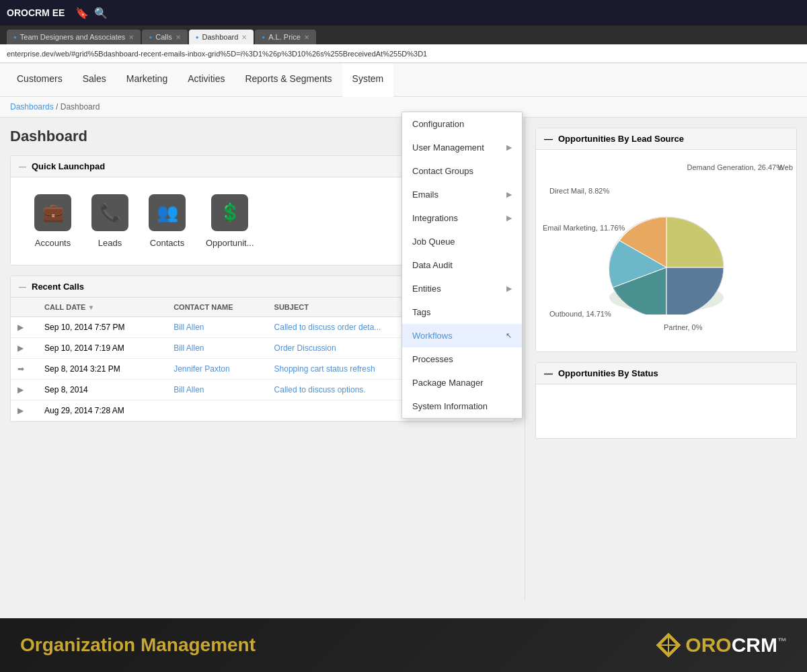  What do you see at coordinates (305, 348) in the screenshot?
I see `subject-link: Order Discussion` at bounding box center [305, 348].